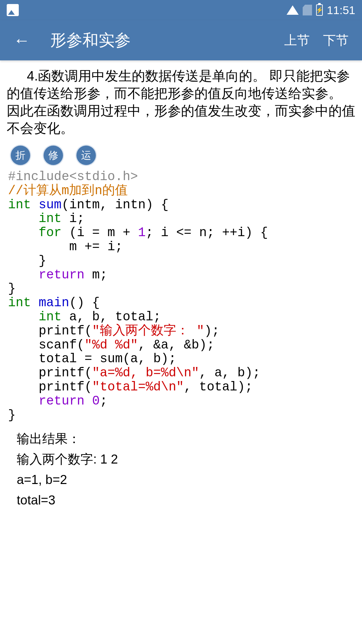  What do you see at coordinates (13, 10) in the screenshot?
I see `picture-icon` at bounding box center [13, 10].